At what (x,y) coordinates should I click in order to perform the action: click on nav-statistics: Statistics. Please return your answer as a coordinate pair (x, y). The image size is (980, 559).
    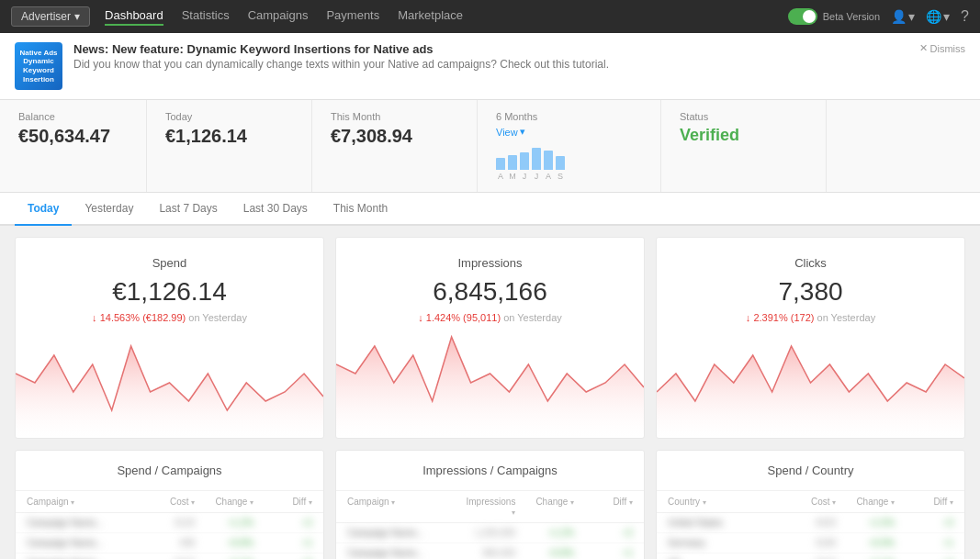
    Looking at the image, I should click on (206, 17).